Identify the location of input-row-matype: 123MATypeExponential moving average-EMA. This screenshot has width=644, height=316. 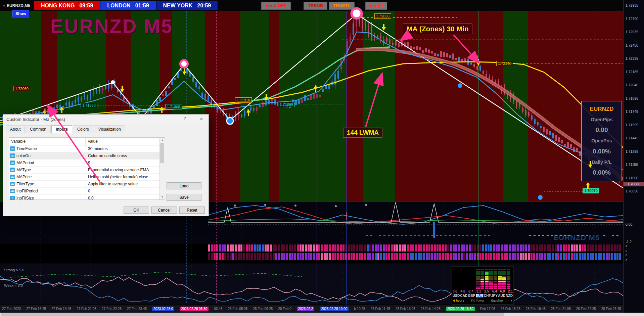
(87, 170).